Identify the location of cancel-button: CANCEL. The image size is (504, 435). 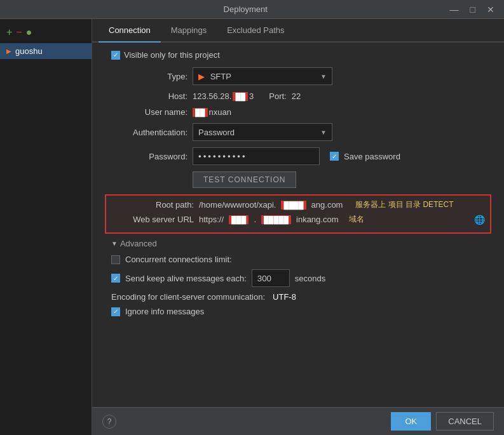
(465, 422).